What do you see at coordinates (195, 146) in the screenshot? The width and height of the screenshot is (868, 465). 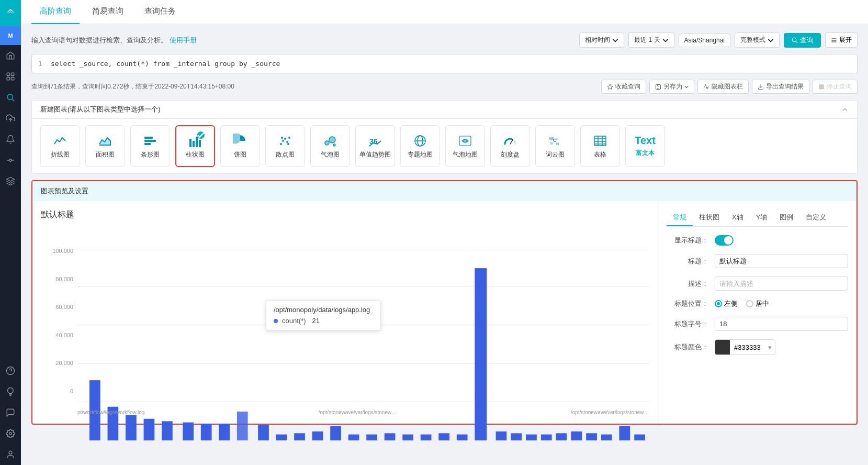 I see `chart-type-bar: 柱状图` at bounding box center [195, 146].